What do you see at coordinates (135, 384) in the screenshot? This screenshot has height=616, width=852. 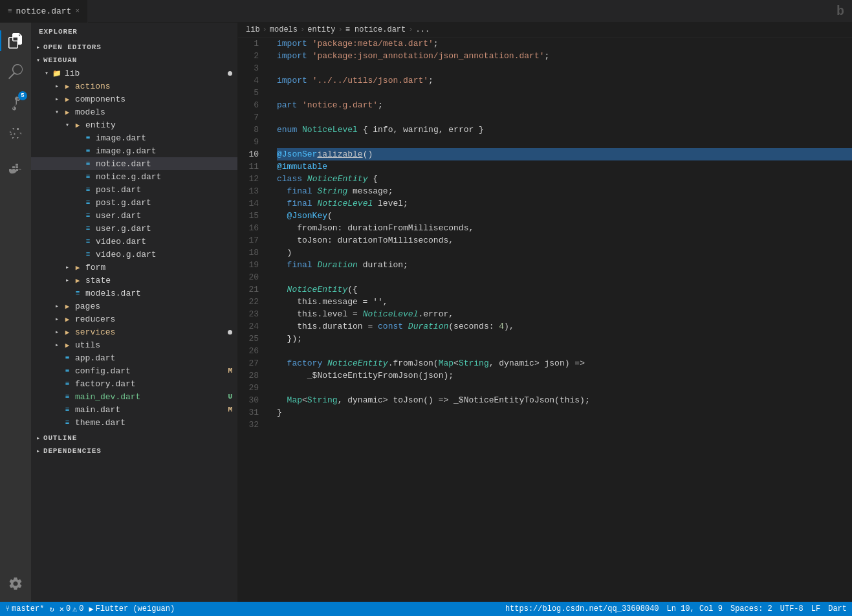 I see `tree-item-factory-dart: ≡ factory.dart` at bounding box center [135, 384].